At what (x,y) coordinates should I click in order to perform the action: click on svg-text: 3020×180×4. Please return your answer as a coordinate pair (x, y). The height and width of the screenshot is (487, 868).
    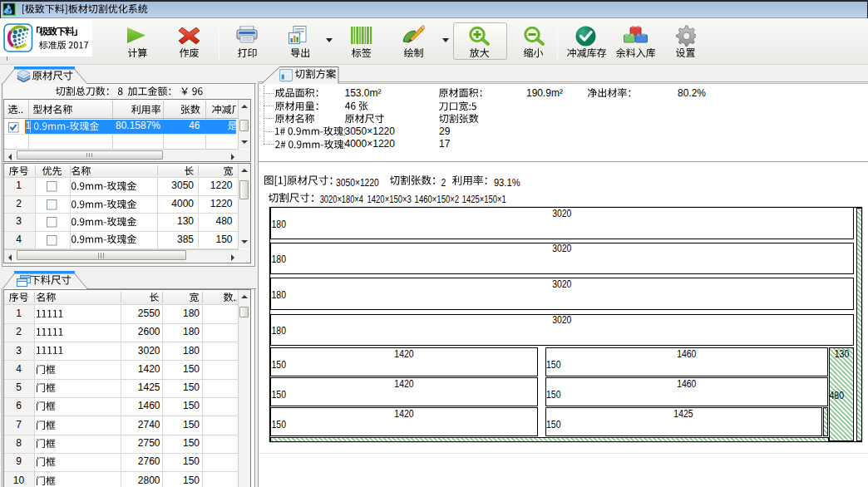
    Looking at the image, I should click on (342, 199).